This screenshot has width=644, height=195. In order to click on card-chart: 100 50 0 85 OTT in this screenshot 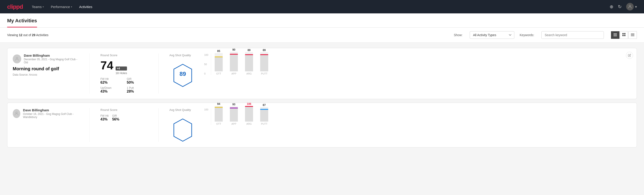, I will do `click(416, 74)`.